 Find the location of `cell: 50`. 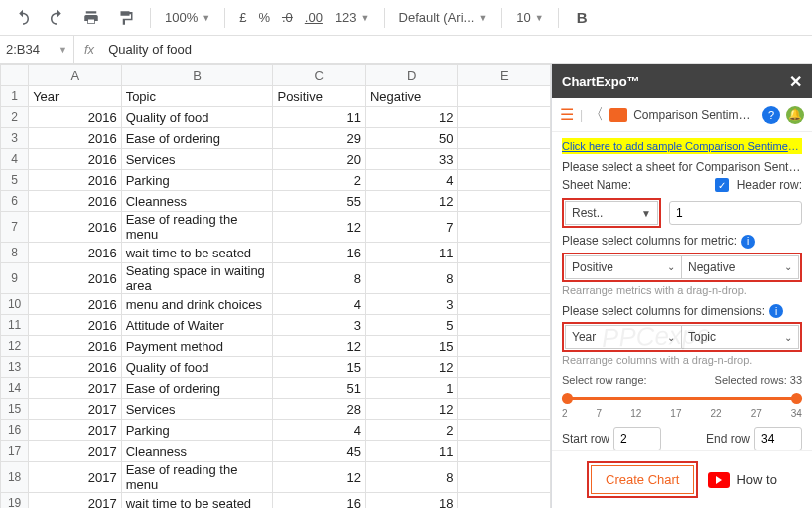

cell: 50 is located at coordinates (411, 138).